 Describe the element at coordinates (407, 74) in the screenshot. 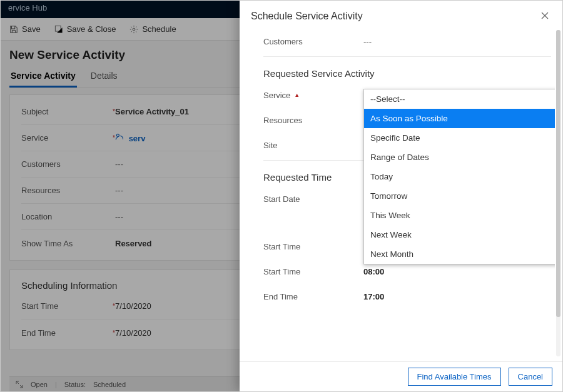

I see `requested-service-activity-title: Requested Service Activity` at that location.